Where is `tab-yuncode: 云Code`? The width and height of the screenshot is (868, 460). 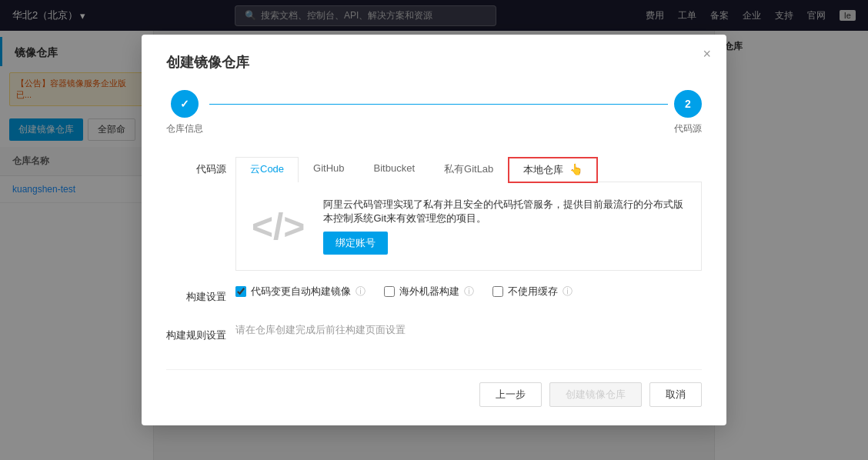
tab-yuncode: 云Code is located at coordinates (267, 169).